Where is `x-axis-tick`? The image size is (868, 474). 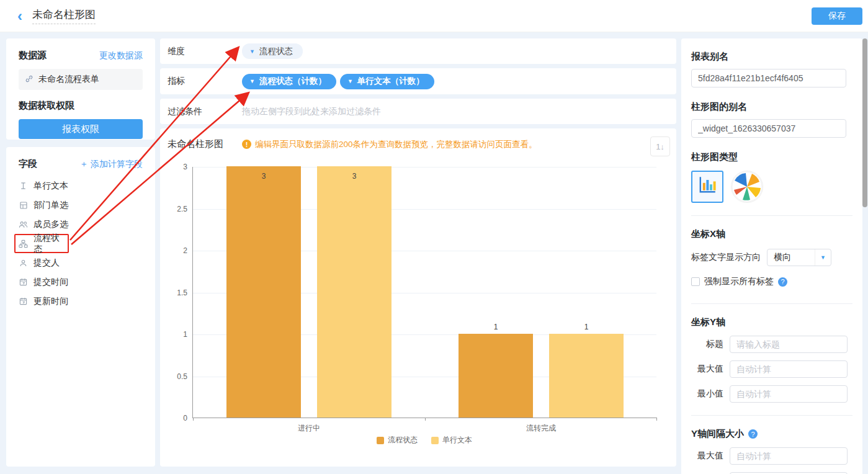
x-axis-tick is located at coordinates (194, 419).